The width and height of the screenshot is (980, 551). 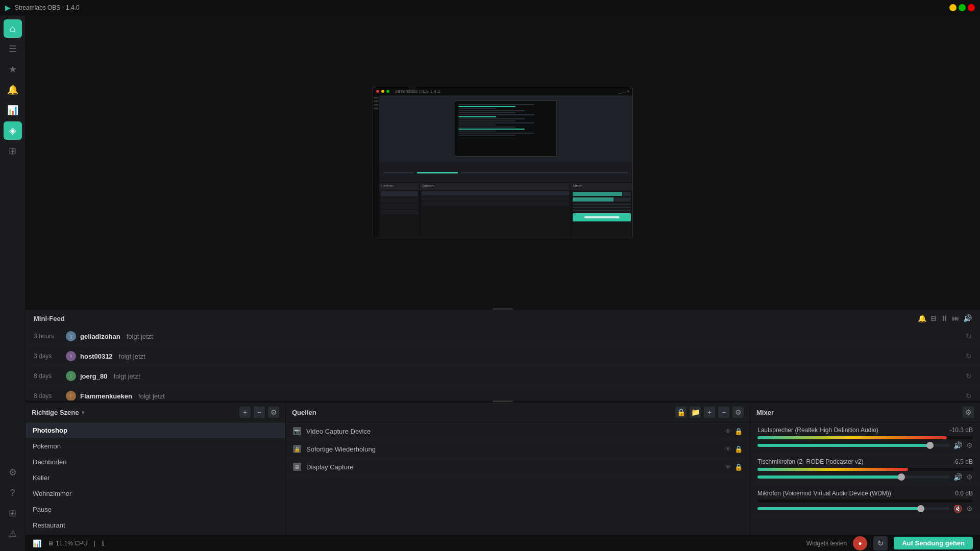 I want to click on source-lock-icon-2: 🔒, so click(x=739, y=449).